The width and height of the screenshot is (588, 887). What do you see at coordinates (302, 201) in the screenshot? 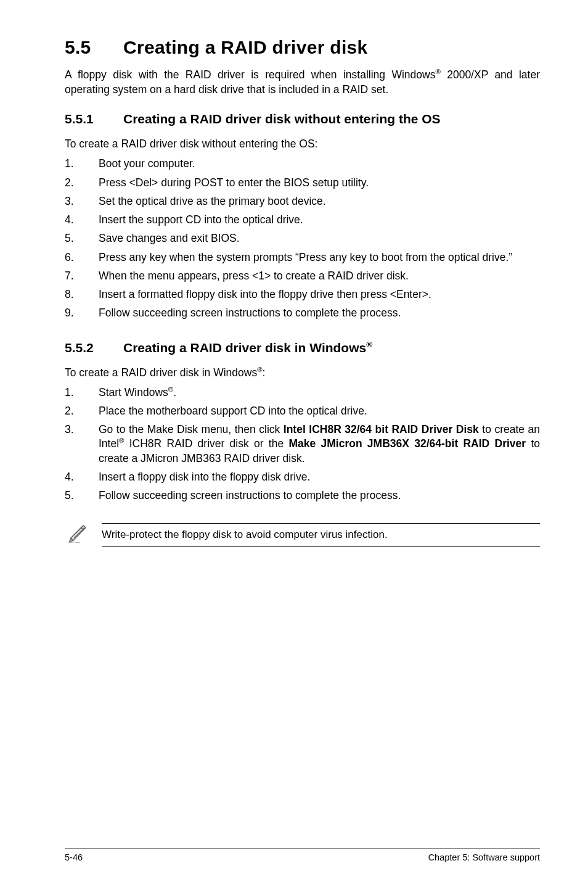
I see `list-item: Set the optical drive as the primary boo…` at bounding box center [302, 201].